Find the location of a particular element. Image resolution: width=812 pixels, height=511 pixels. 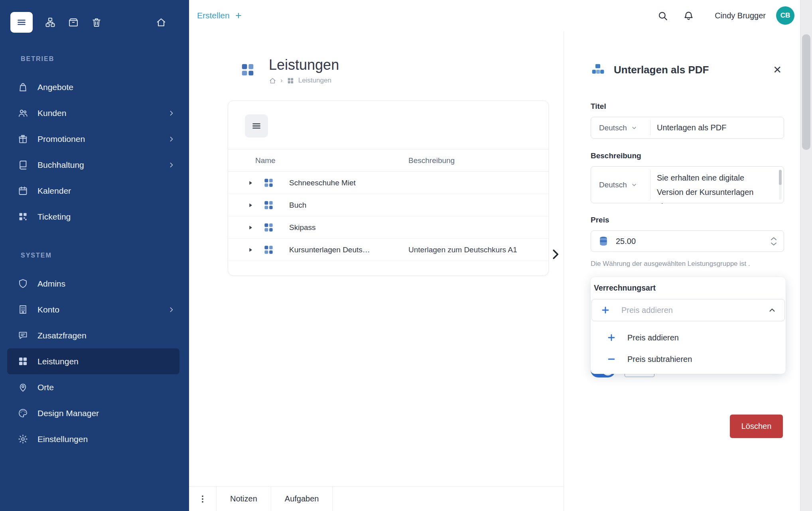

table-row: Schneeschuhe Miet is located at coordinates (388, 183).